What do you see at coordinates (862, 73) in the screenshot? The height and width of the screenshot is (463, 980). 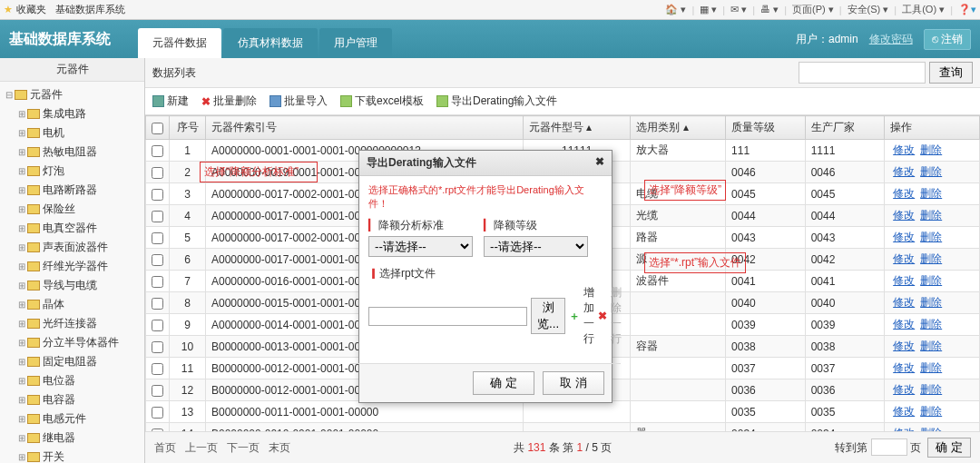 I see `search-input` at bounding box center [862, 73].